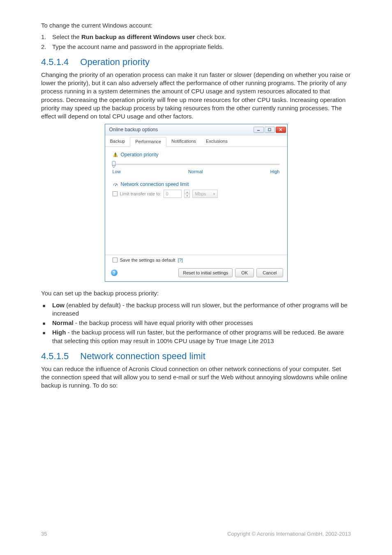 The width and height of the screenshot is (392, 555). Describe the element at coordinates (196, 164) in the screenshot. I see `priority-slider` at that location.